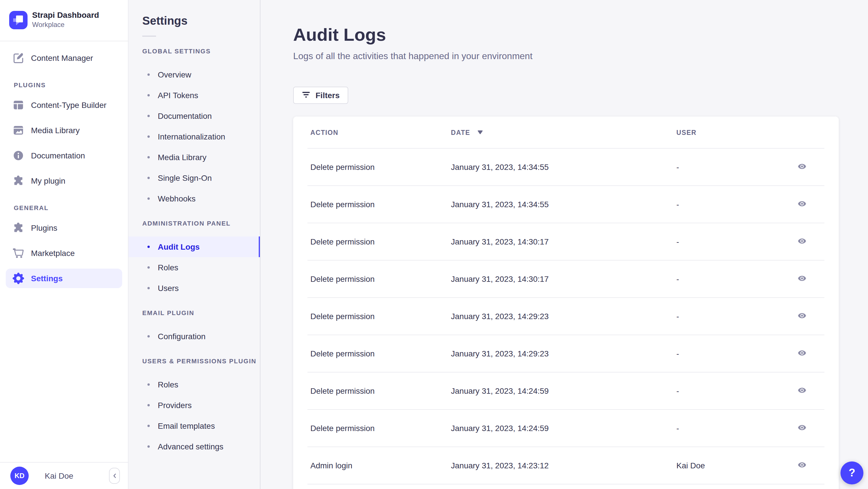 This screenshot has height=489, width=868. What do you see at coordinates (566, 466) in the screenshot?
I see `table-row: Admin login January 31, 2023, 14:23:12 K…` at bounding box center [566, 466].